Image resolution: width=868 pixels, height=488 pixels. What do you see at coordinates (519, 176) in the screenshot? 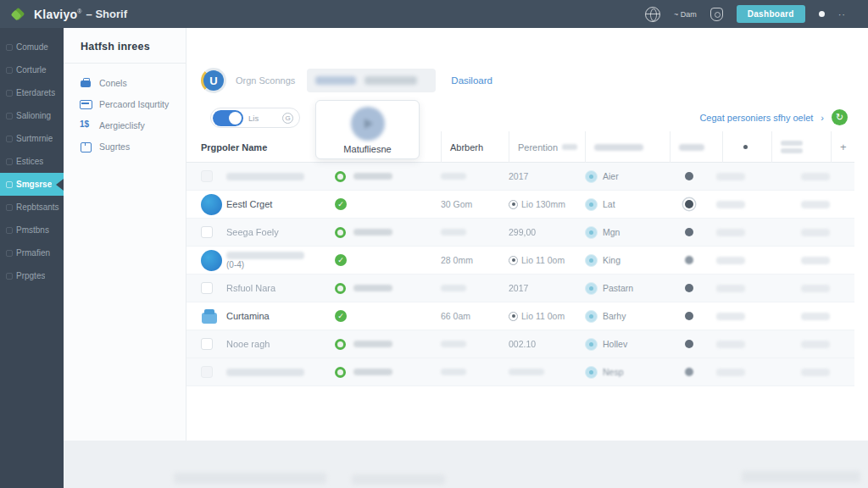
I see `row-value-text: 2017` at bounding box center [519, 176].